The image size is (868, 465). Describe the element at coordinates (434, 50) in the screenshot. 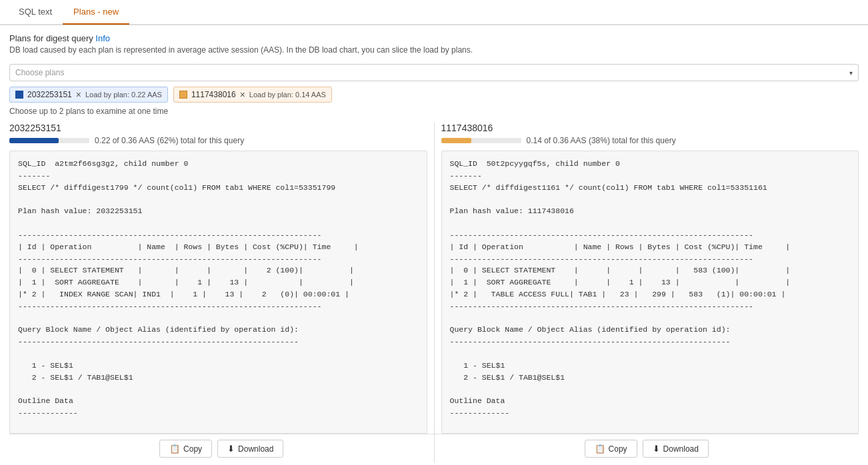

I see `subtitle: DB load caused by each plan is represent…` at that location.